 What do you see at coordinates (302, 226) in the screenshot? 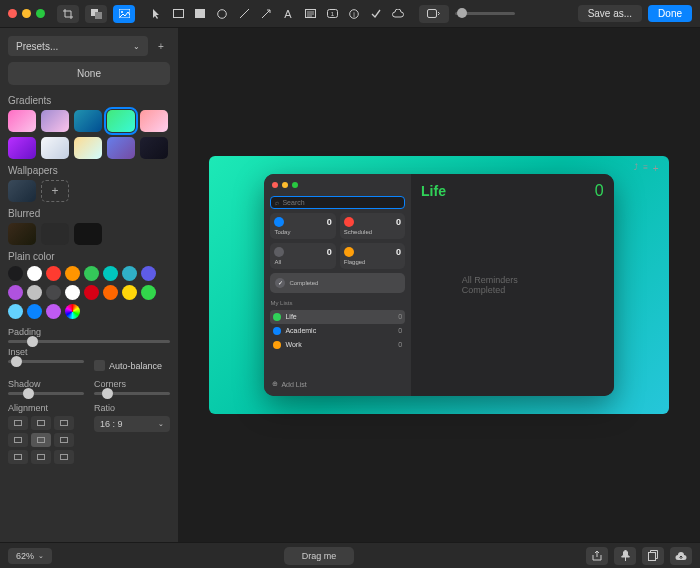
I see `smart-list-today: 0Today` at bounding box center [302, 226].